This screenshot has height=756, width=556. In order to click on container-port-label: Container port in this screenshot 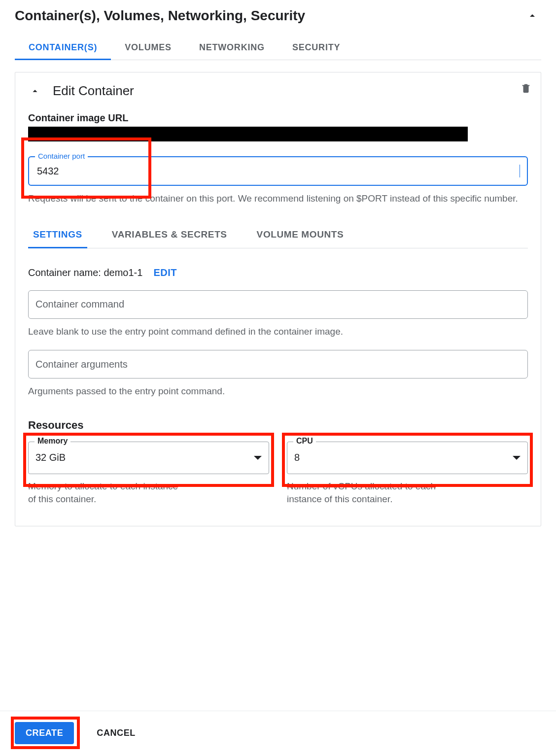, I will do `click(61, 156)`.